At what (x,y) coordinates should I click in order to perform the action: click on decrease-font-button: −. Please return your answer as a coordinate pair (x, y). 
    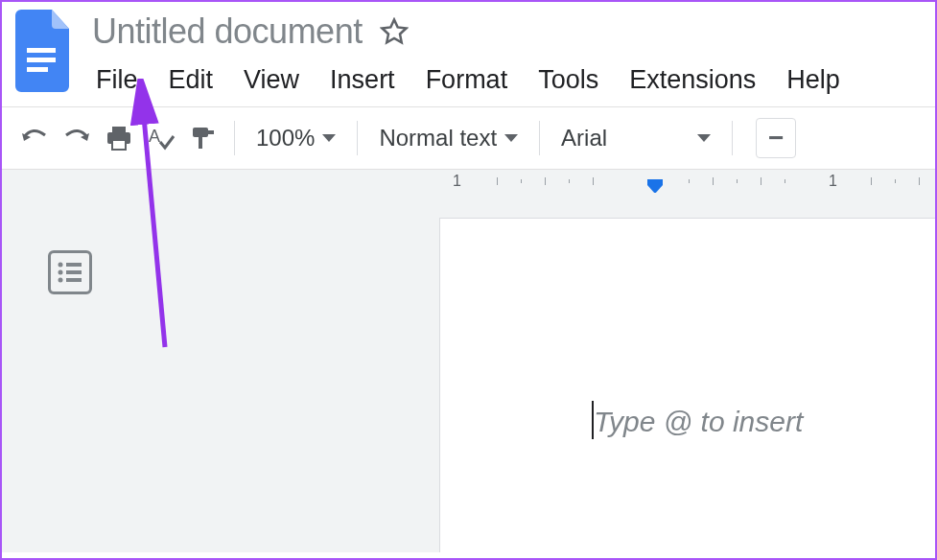
    Looking at the image, I should click on (776, 138).